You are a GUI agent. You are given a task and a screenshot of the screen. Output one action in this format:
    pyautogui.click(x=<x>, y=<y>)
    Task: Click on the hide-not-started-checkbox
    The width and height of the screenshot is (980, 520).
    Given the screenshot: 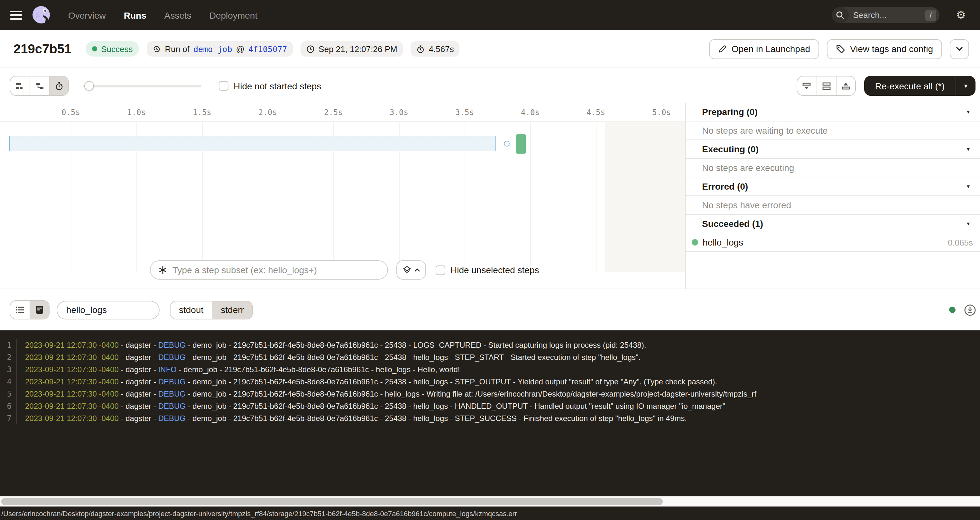 What is the action you would take?
    pyautogui.click(x=224, y=86)
    